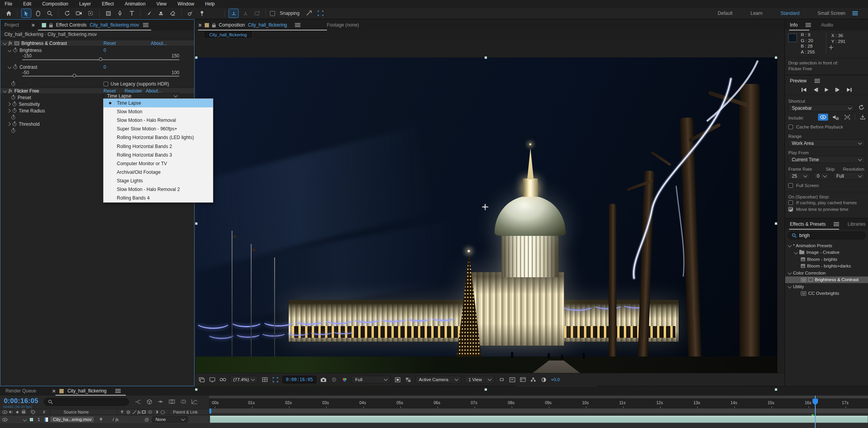 The height and width of the screenshot is (428, 868). I want to click on work-area-start-handle, so click(210, 411).